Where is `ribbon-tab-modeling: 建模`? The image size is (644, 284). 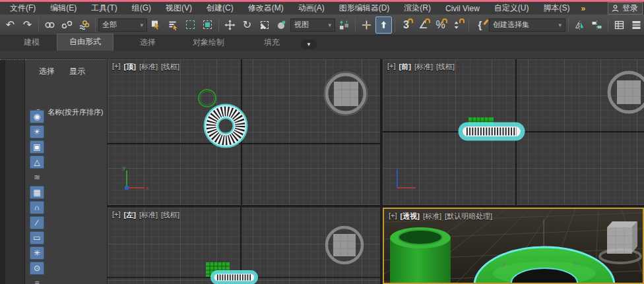 ribbon-tab-modeling: 建模 is located at coordinates (32, 43).